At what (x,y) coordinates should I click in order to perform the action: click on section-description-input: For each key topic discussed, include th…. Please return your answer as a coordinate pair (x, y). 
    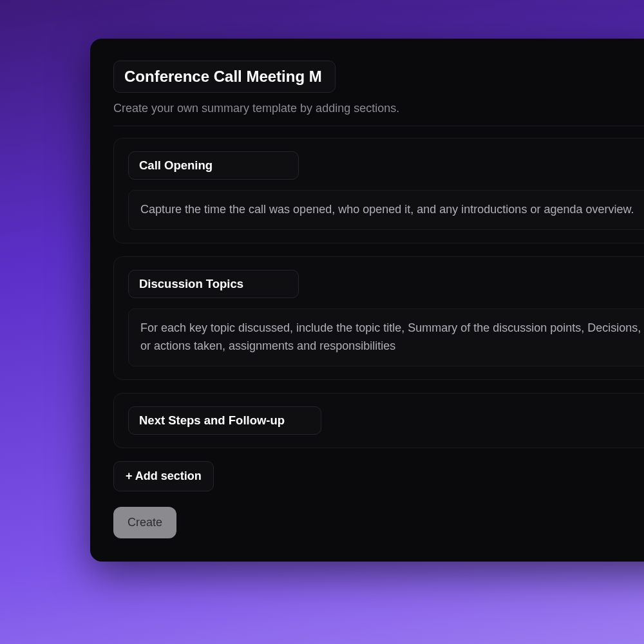
    Looking at the image, I should click on (386, 337).